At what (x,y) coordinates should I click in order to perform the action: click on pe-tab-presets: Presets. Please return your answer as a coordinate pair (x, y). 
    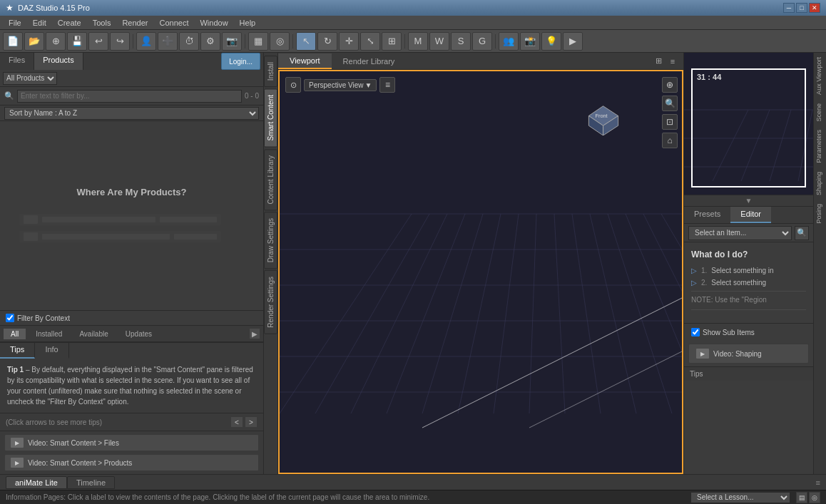
    Looking at the image, I should click on (708, 215).